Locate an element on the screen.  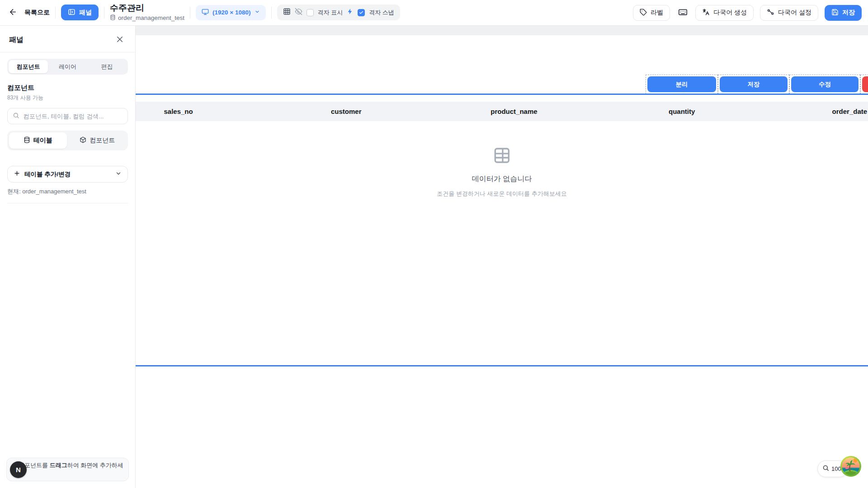
save-floppy-icon is located at coordinates (835, 13).